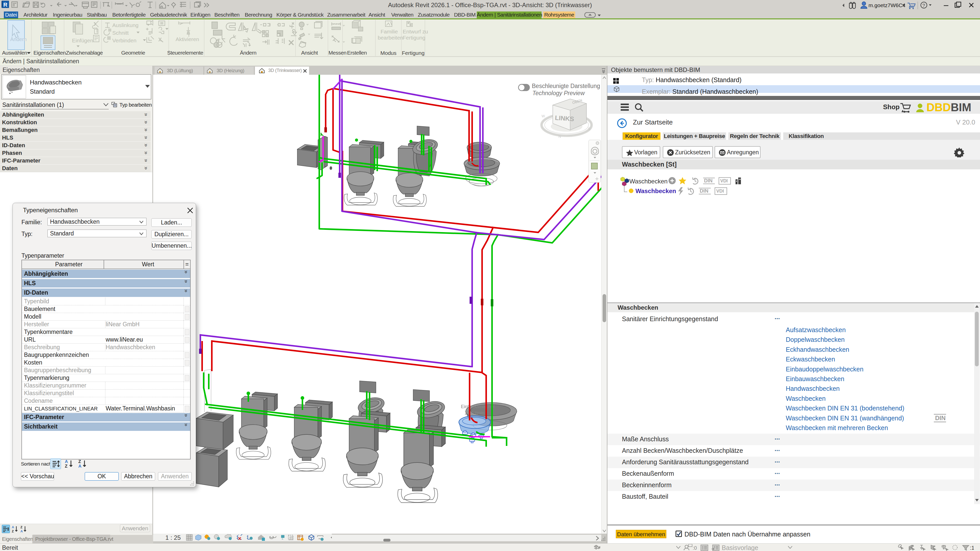 This screenshot has height=551, width=980. Describe the element at coordinates (543, 116) in the screenshot. I see `svg-text: W` at that location.